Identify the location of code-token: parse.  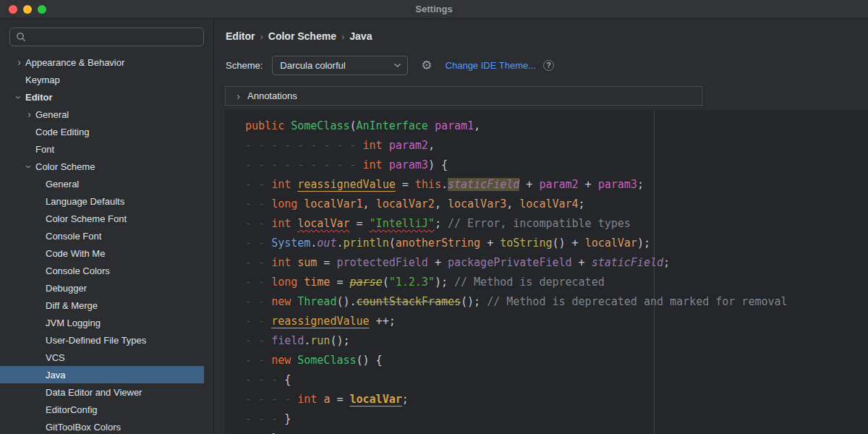
(366, 282).